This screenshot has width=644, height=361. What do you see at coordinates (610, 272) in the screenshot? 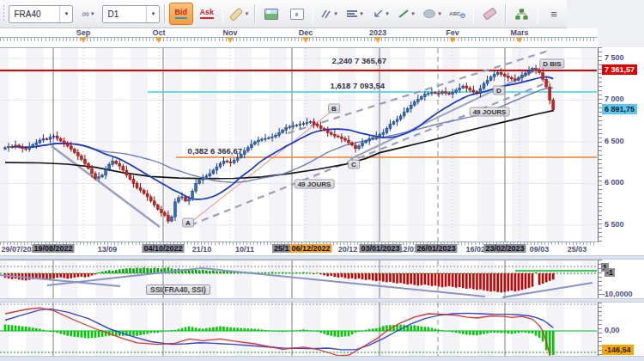
I see `ssi-value-badge: -1` at bounding box center [610, 272].